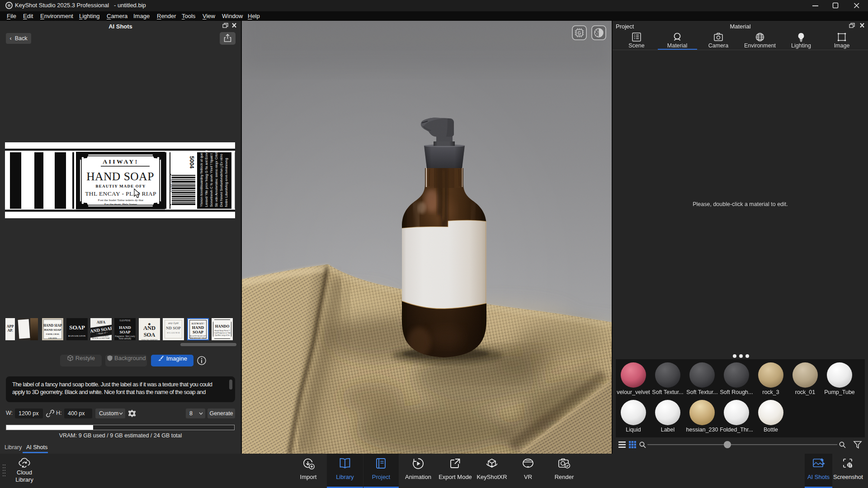  What do you see at coordinates (121, 186) in the screenshot?
I see `svg-text: BEAUTIY MADE OFY` at bounding box center [121, 186].